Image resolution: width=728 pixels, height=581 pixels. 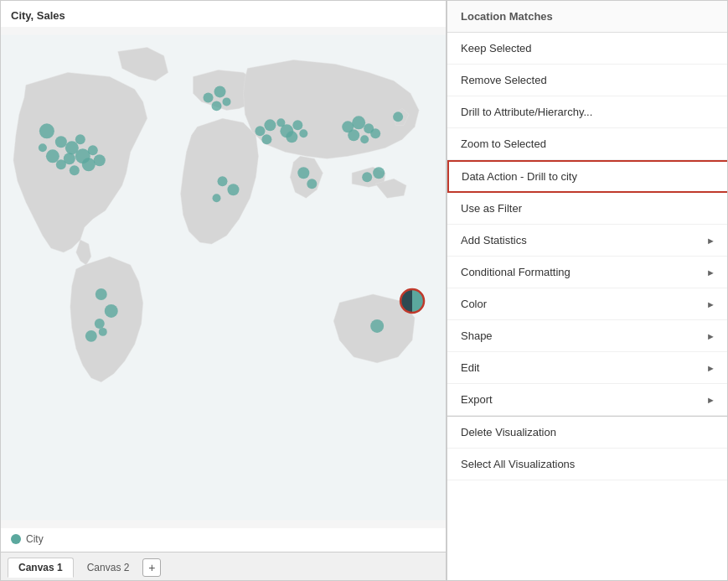 What do you see at coordinates (509, 433) in the screenshot?
I see `menu-item-label: Delete Visualization` at bounding box center [509, 433].